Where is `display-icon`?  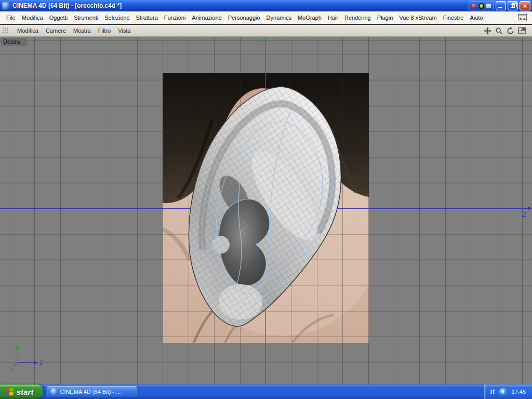
display-icon is located at coordinates (488, 6).